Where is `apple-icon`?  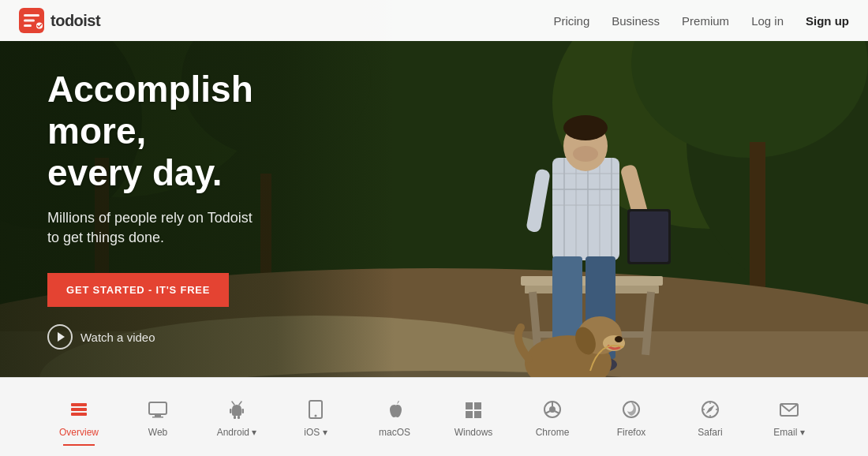 apple-icon is located at coordinates (395, 409).